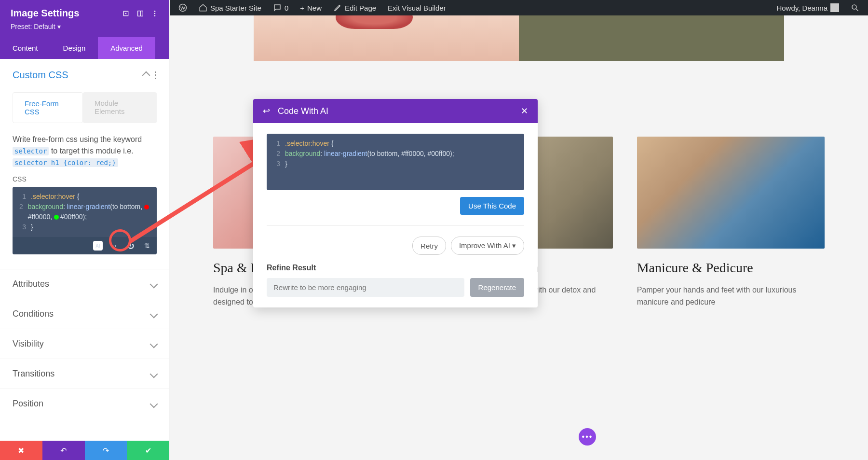 This screenshot has height=460, width=868. Describe the element at coordinates (281, 8) in the screenshot. I see `comments-link: 0` at that location.